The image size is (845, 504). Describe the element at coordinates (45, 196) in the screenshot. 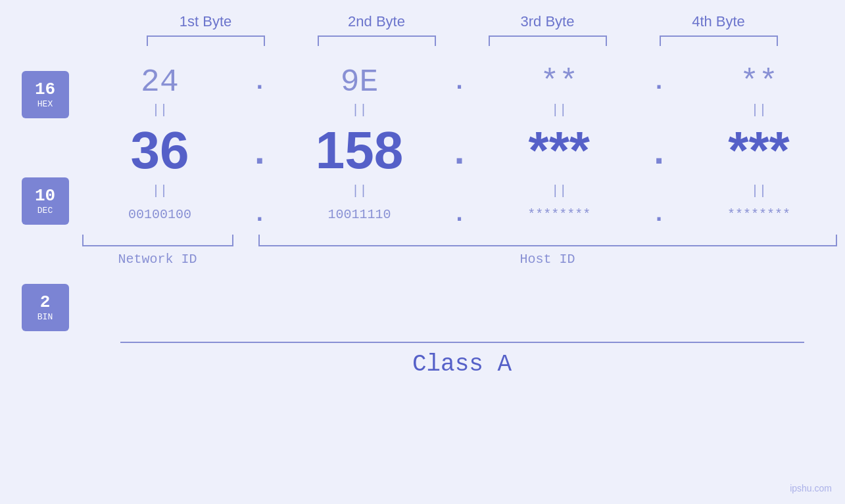

I see `dec-badge-number: 10` at that location.